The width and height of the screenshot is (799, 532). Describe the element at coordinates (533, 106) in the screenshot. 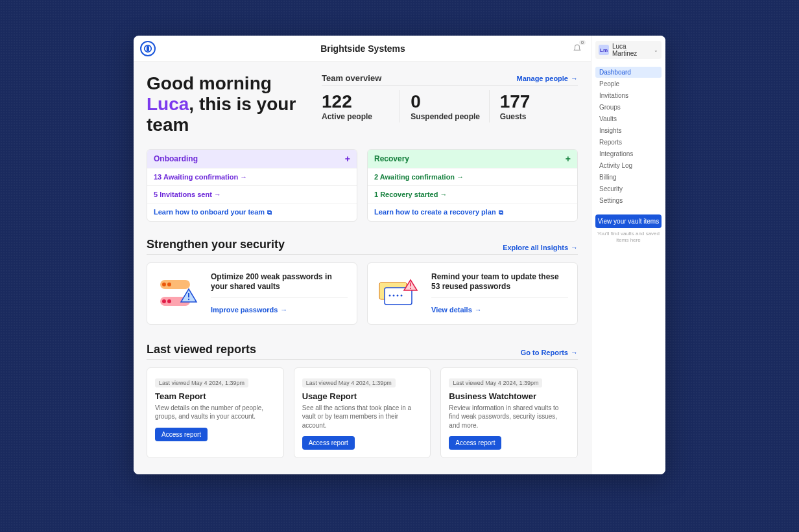

I see `stat-guests: 177 Guests` at that location.